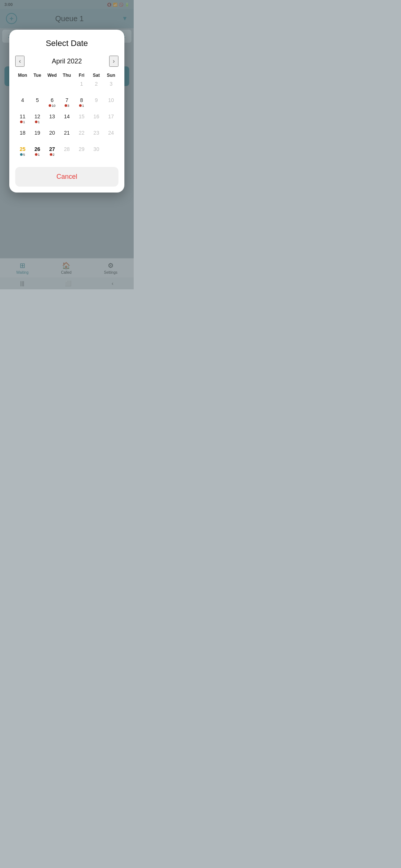 The height and width of the screenshot is (868, 401). Describe the element at coordinates (38, 137) in the screenshot. I see `day-19: 19` at that location.